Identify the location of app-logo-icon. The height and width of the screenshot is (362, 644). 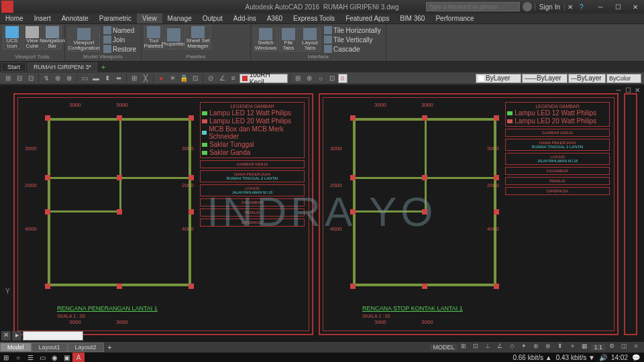
(7, 7).